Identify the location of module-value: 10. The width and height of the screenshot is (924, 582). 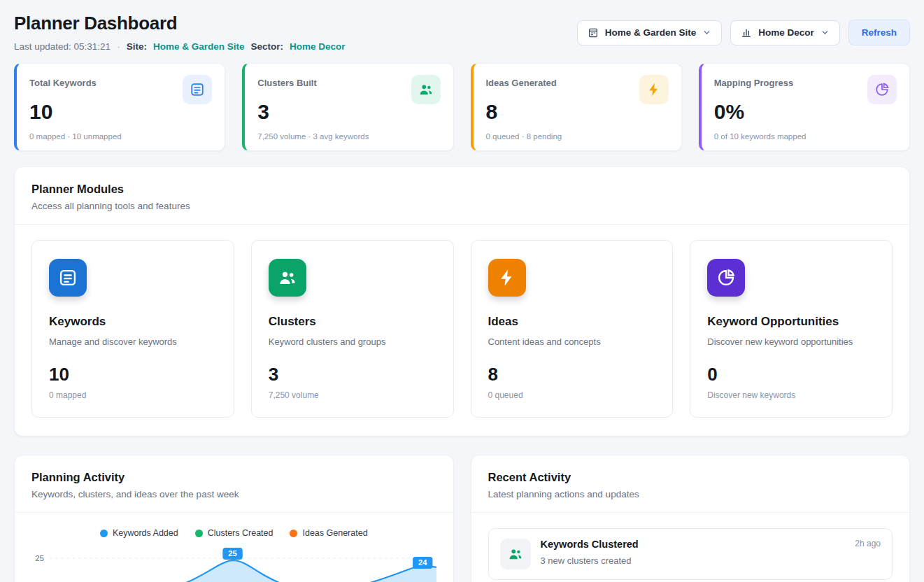
(133, 375).